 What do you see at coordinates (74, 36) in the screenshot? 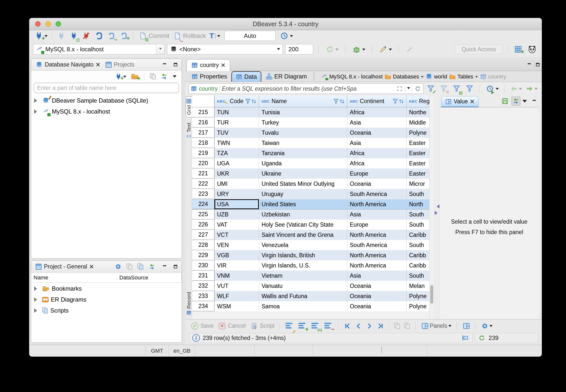
I see `reconnect-button` at bounding box center [74, 36].